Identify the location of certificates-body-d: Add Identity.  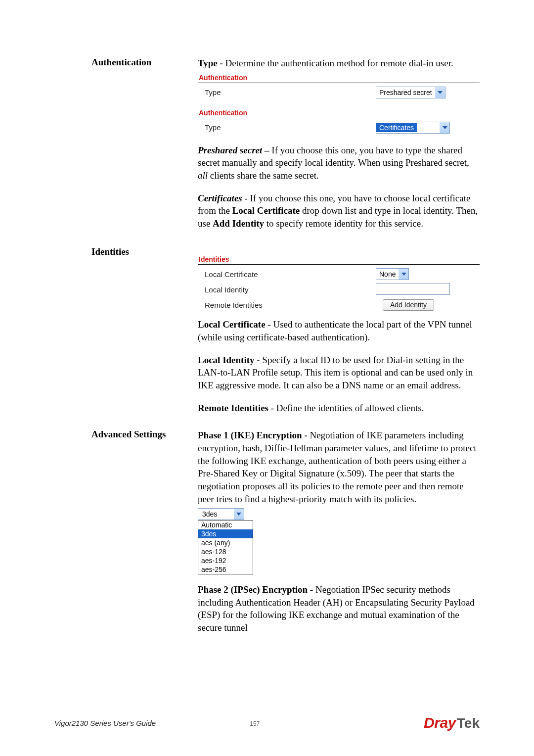
(238, 224).